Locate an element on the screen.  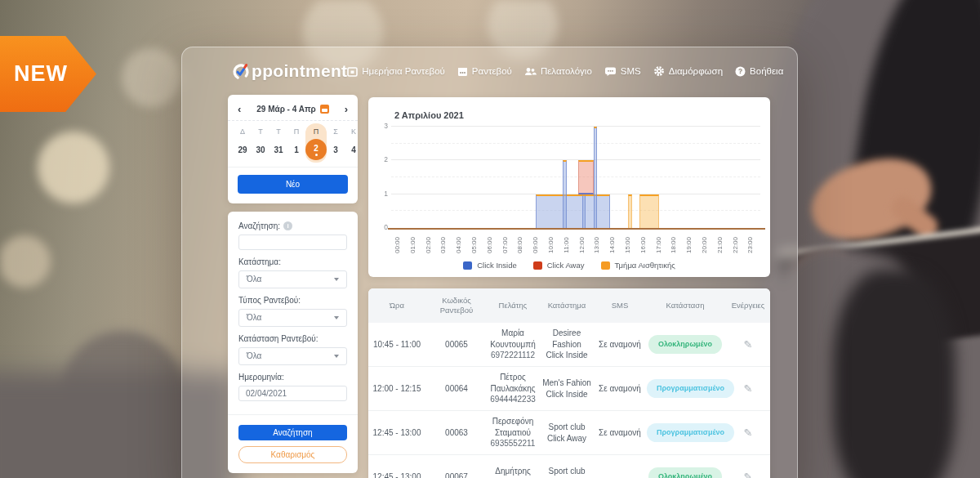
nav-item-2: Ραντεβού is located at coordinates (485, 72).